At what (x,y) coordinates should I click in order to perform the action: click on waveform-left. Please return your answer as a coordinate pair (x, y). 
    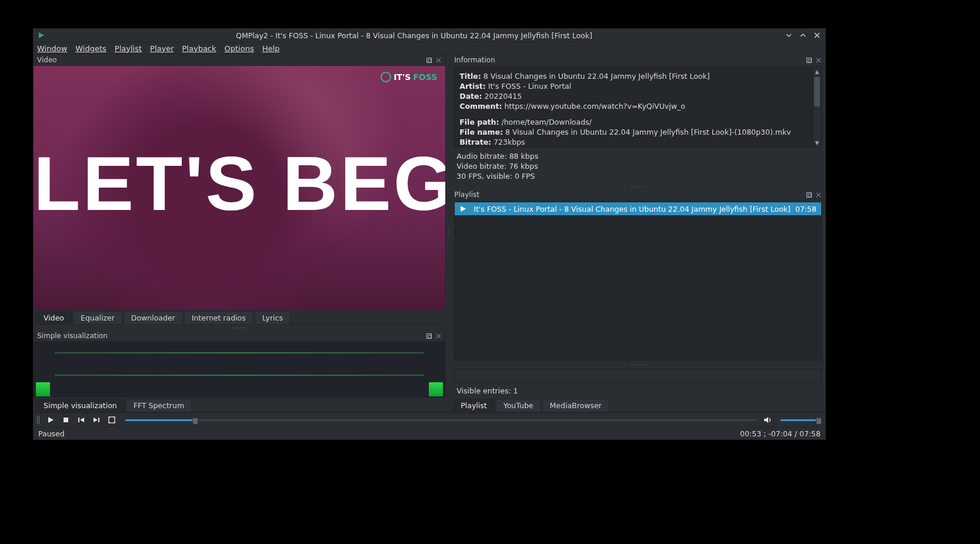
    Looking at the image, I should click on (239, 353).